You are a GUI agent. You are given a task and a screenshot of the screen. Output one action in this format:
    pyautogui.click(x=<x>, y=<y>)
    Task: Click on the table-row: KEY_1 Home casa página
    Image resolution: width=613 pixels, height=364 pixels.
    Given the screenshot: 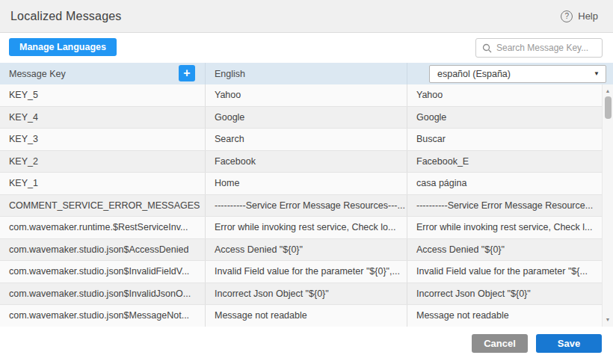 What is the action you would take?
    pyautogui.click(x=301, y=184)
    